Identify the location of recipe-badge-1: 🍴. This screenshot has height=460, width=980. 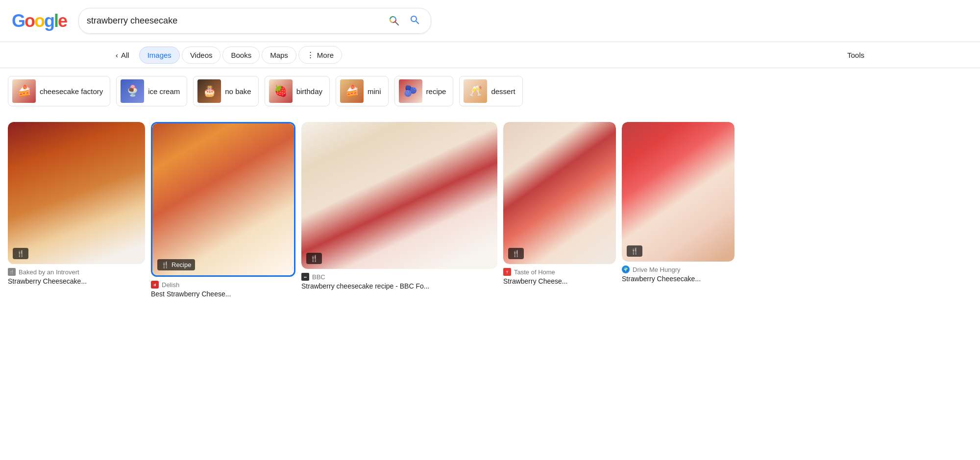
(21, 254).